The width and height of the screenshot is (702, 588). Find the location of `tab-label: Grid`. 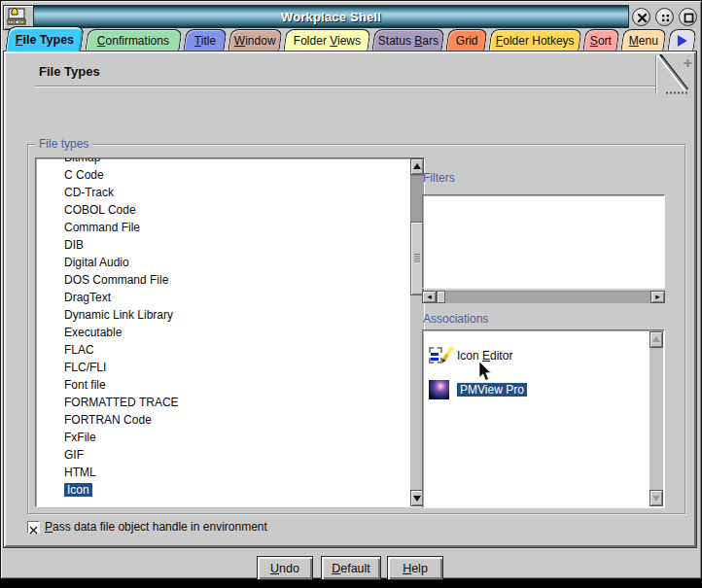

tab-label: Grid is located at coordinates (467, 41).